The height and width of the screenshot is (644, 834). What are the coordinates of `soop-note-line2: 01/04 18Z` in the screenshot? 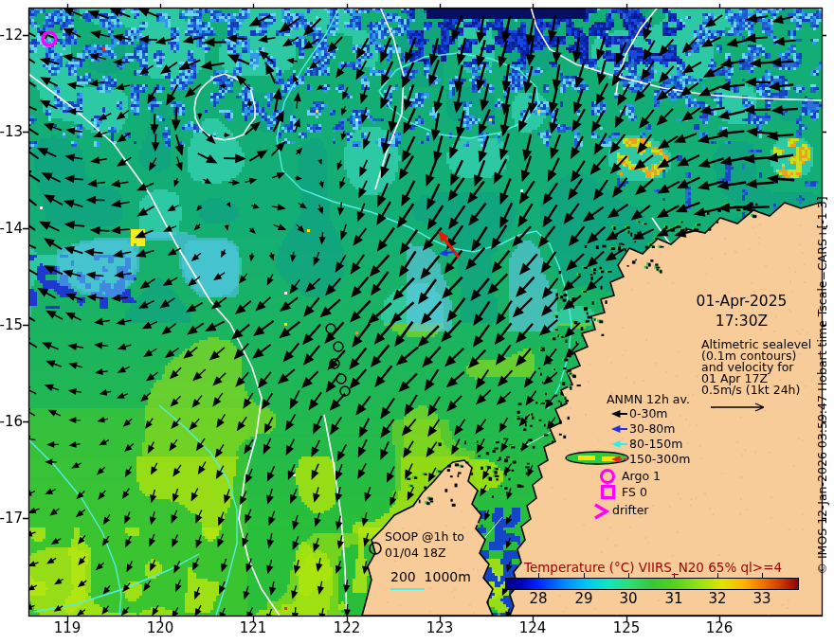 It's located at (415, 553).